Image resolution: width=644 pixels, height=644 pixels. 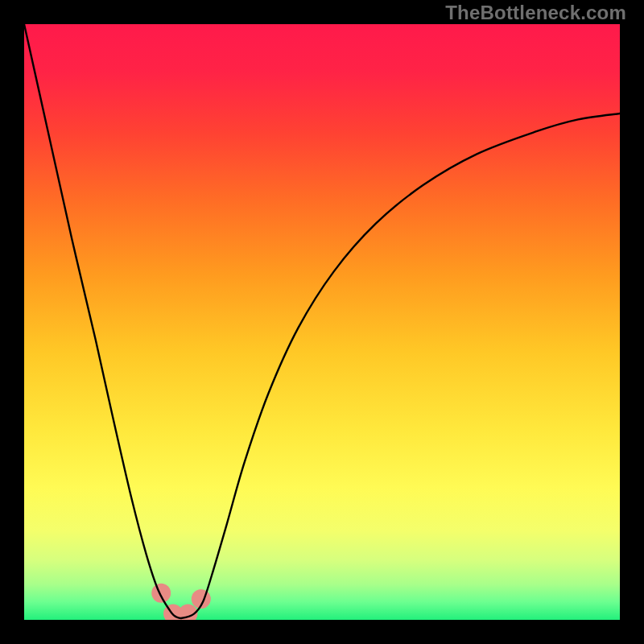 What do you see at coordinates (181, 602) in the screenshot?
I see `marker-dots-group` at bounding box center [181, 602].